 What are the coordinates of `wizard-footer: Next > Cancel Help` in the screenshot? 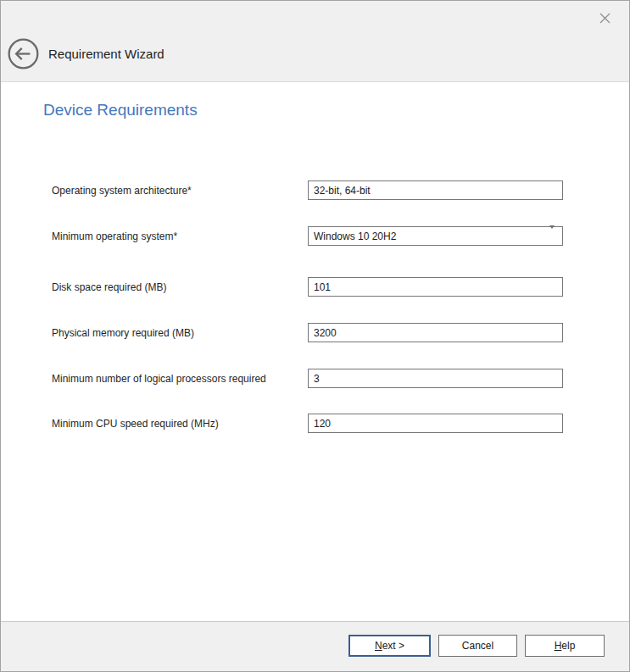 It's located at (315, 646).